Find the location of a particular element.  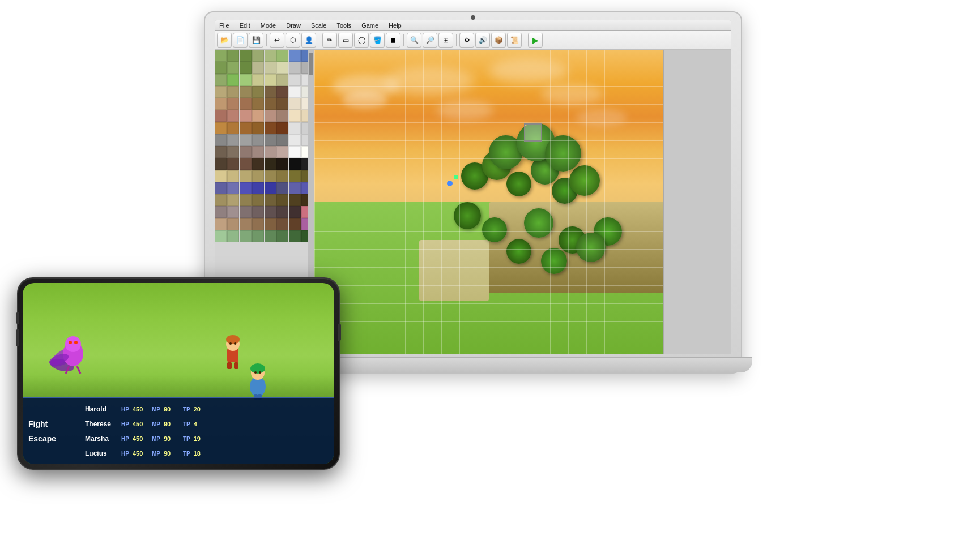

tool-shadow: ◼ is located at coordinates (393, 40).